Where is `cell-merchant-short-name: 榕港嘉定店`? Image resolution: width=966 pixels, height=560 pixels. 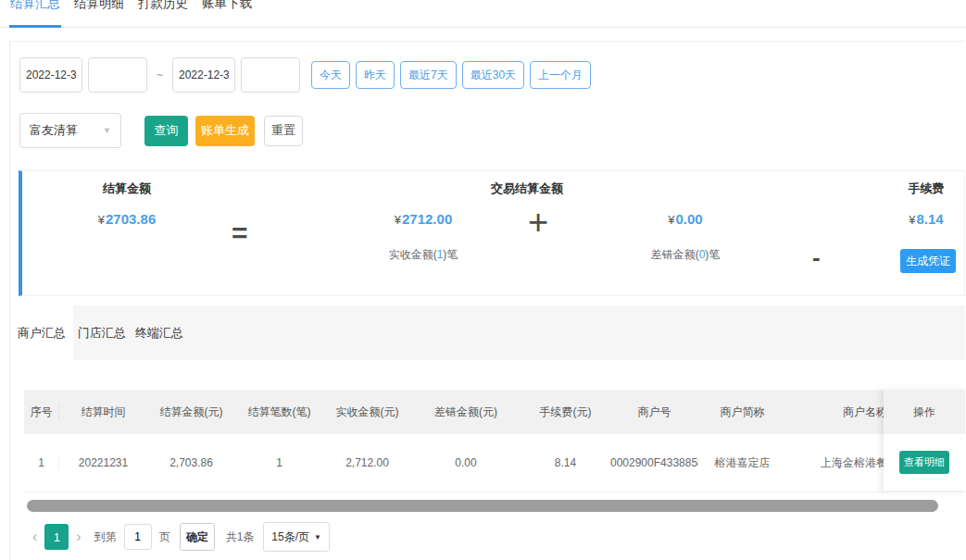
cell-merchant-short-name: 榕港嘉定店 is located at coordinates (743, 463).